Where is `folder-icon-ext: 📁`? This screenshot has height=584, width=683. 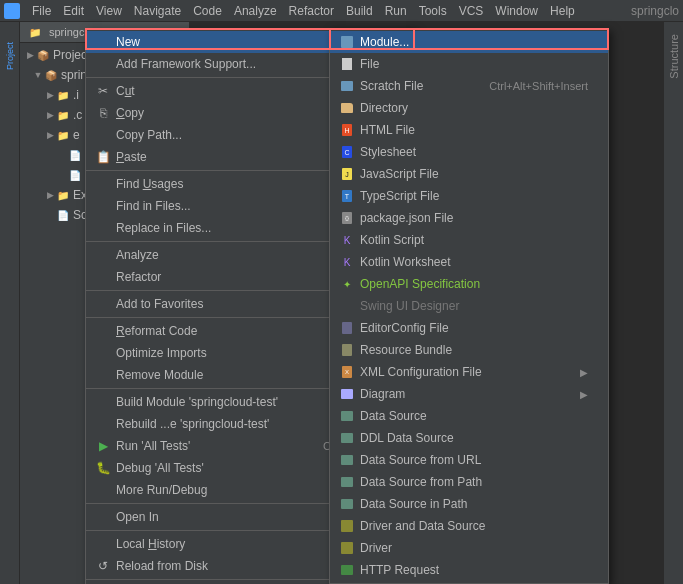 folder-icon-ext: 📁 is located at coordinates (63, 195).